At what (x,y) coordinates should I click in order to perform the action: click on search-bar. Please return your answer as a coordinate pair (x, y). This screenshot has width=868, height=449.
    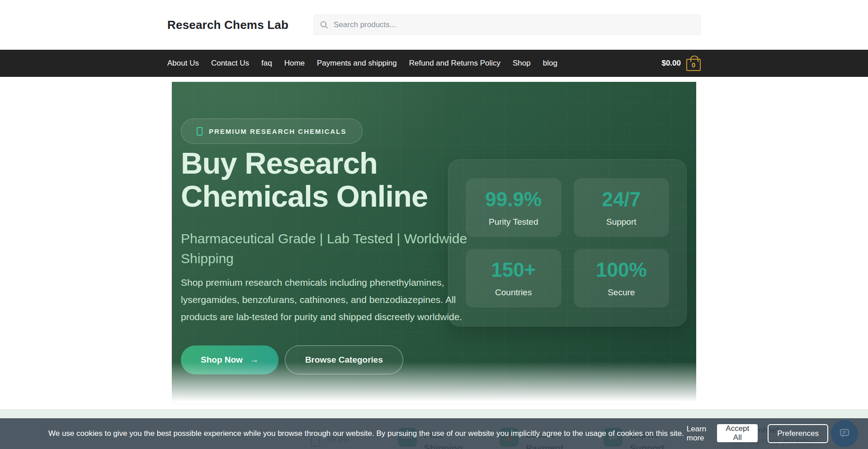
    Looking at the image, I should click on (507, 25).